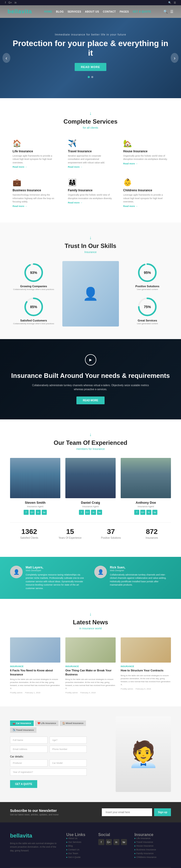  I want to click on footer-link-blog: Blog, so click(79, 846).